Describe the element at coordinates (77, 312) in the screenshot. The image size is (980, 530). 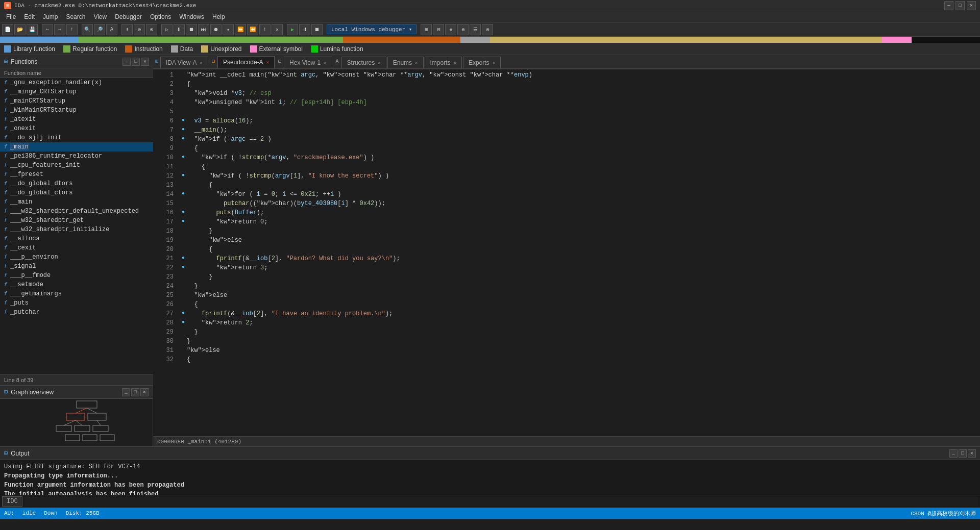
I see `function-list-item: f_putchar` at that location.